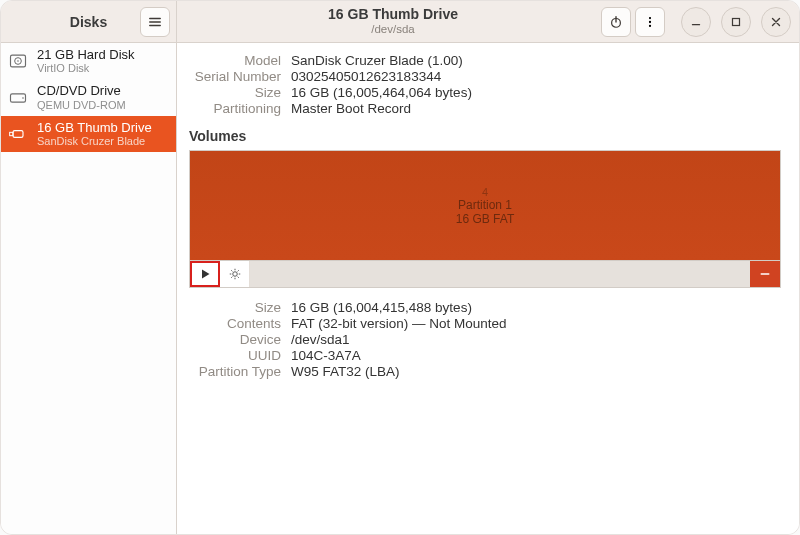 The height and width of the screenshot is (535, 800). Describe the element at coordinates (155, 22) in the screenshot. I see `hamburger-icon` at that location.